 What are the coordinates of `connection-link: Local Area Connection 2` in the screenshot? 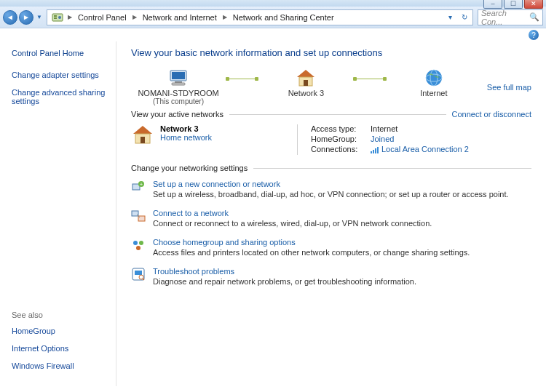 It's located at (419, 149).